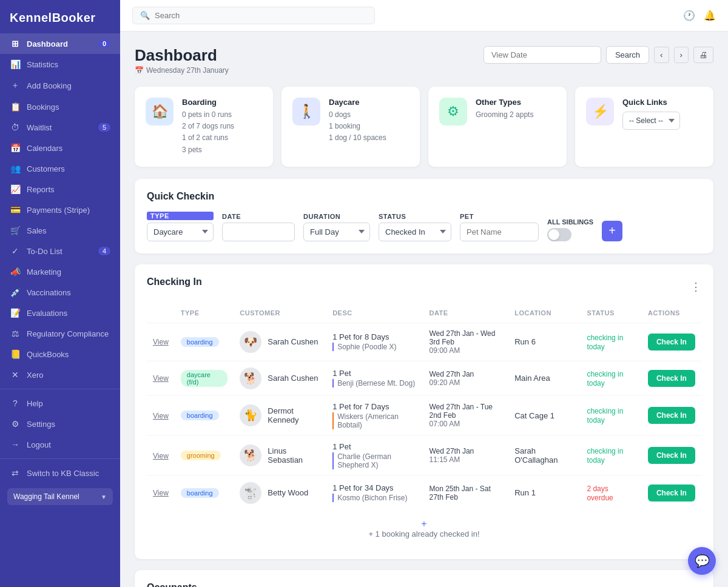  Describe the element at coordinates (261, 16) in the screenshot. I see `search-input` at that location.